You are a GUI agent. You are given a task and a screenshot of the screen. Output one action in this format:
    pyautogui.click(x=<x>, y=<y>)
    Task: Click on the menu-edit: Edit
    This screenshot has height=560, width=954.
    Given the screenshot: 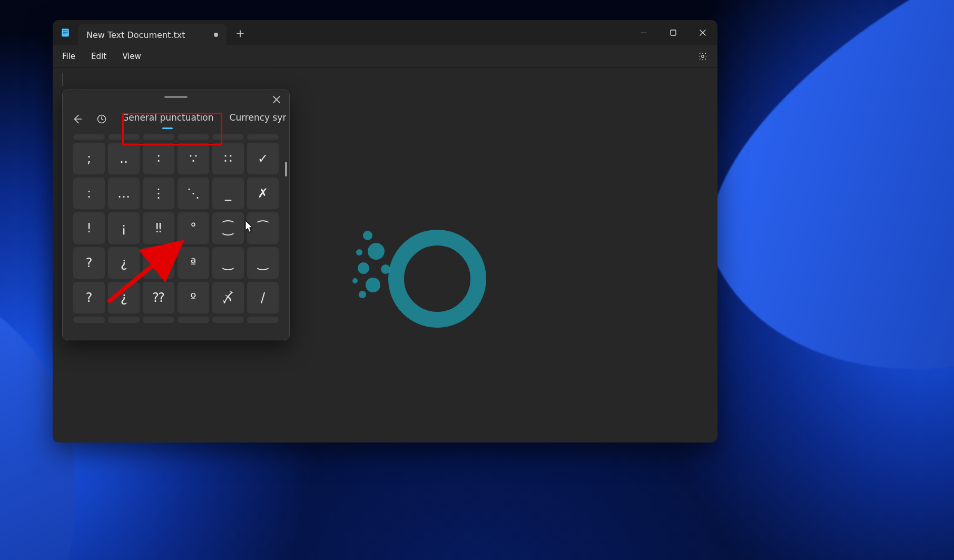 What is the action you would take?
    pyautogui.click(x=99, y=56)
    